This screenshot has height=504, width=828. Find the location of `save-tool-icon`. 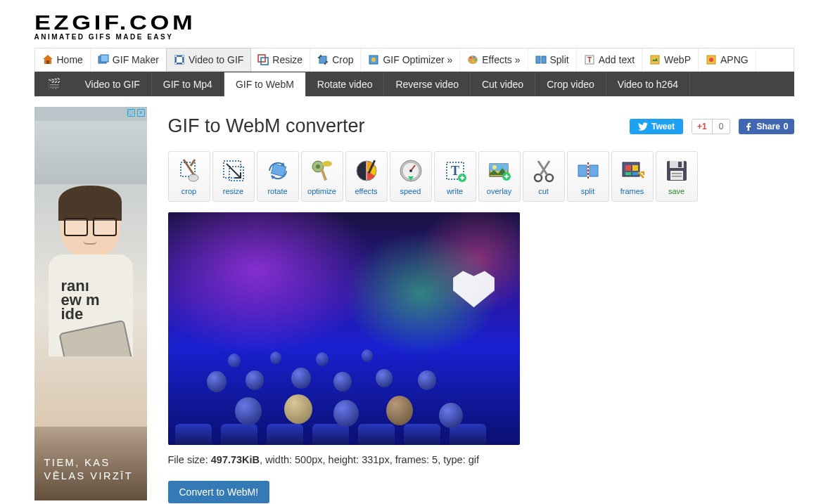

save-tool-icon is located at coordinates (677, 171).